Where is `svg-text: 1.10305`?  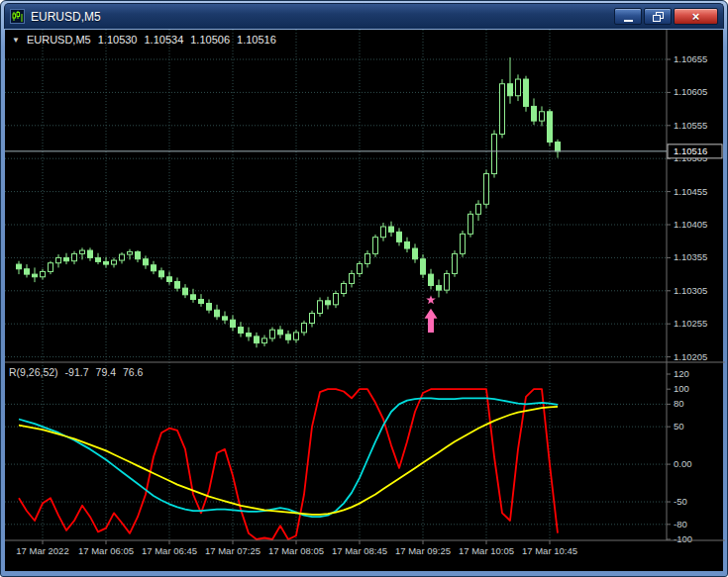
svg-text: 1.10305 is located at coordinates (690, 291).